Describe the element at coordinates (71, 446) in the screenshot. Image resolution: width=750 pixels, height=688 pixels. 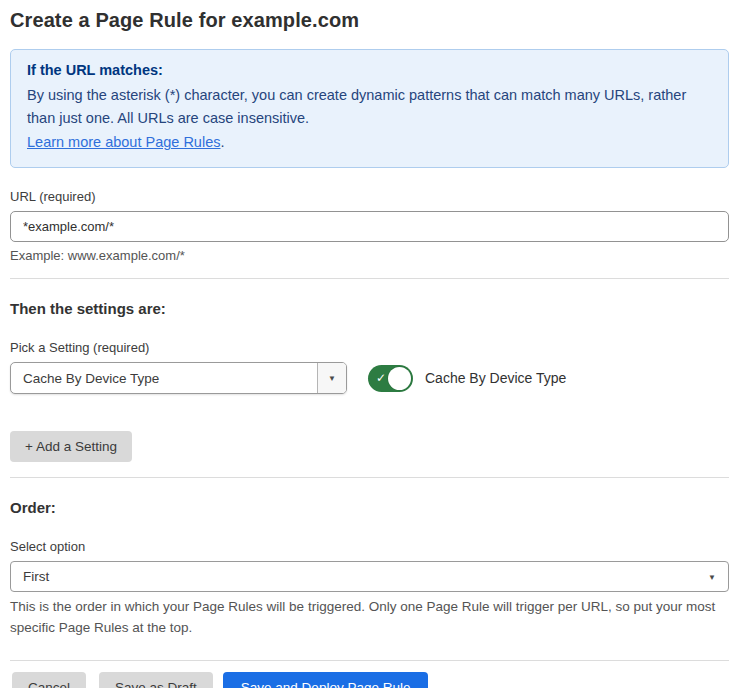
I see `add-setting-button: + Add a Setting` at that location.